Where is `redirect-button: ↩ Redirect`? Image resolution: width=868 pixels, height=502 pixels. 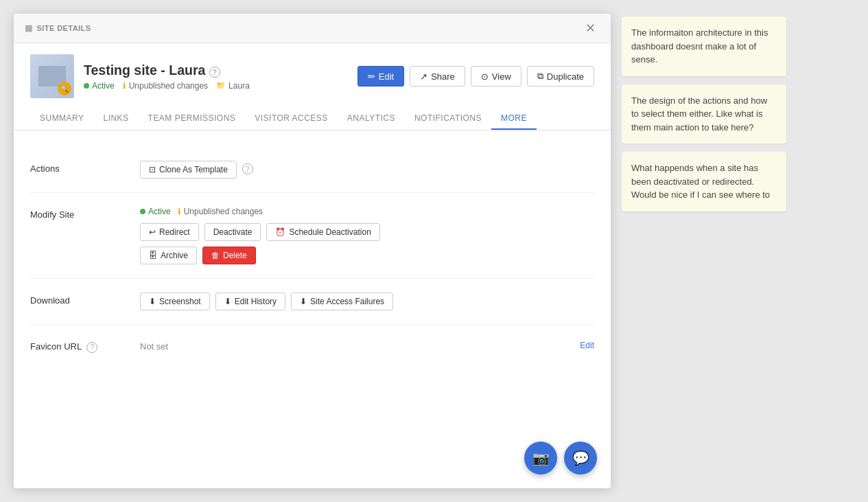 redirect-button: ↩ Redirect is located at coordinates (169, 232).